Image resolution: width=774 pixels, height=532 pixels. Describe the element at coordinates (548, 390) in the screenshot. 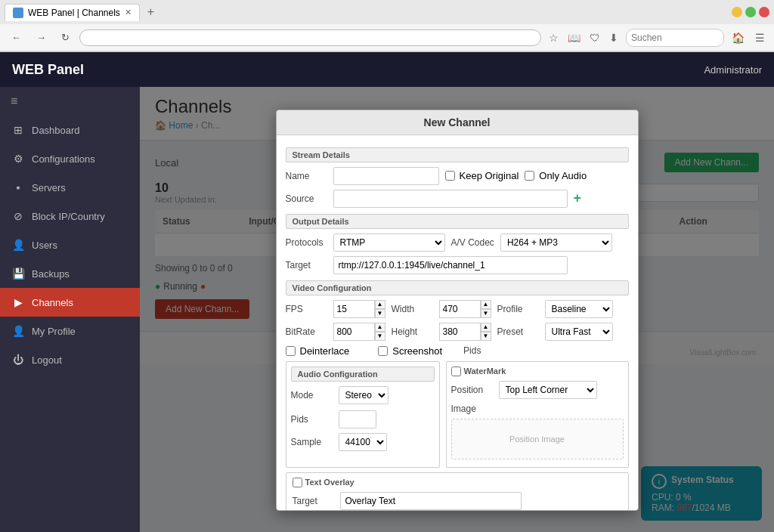

I see `wm-position-select: Top Left Corner` at that location.